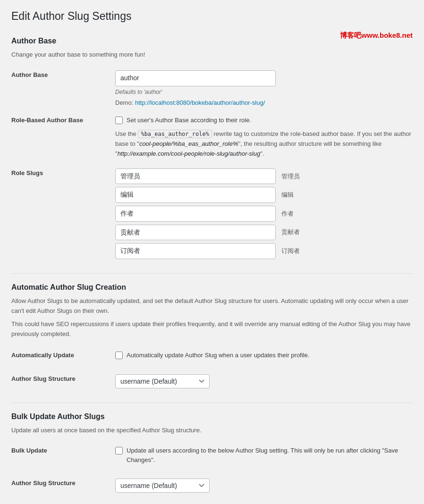  I want to click on bulk-update-description: Update all users at once based on the sp…, so click(212, 430).